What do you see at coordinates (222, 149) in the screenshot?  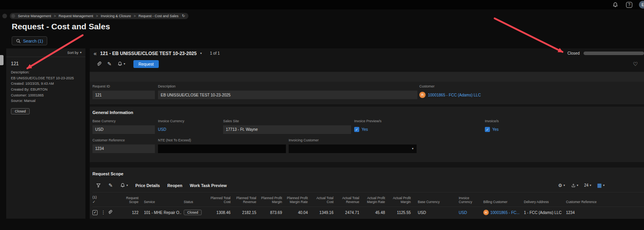 I see `nte-field` at bounding box center [222, 149].